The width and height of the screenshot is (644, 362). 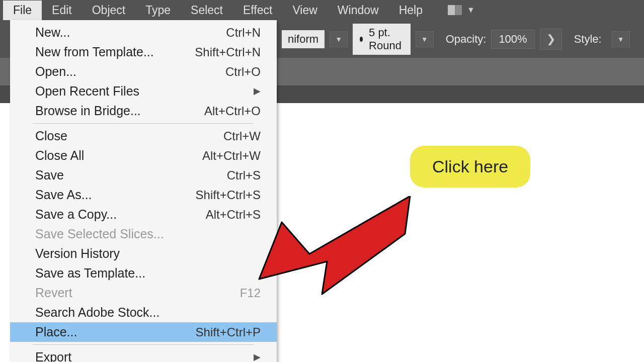 I want to click on menu-item-label: Save, so click(x=49, y=175).